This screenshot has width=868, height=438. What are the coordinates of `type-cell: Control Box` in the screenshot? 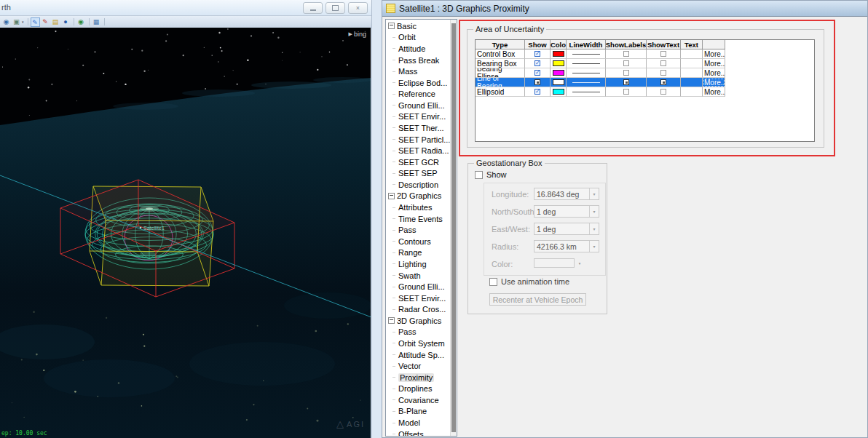 It's located at (500, 54).